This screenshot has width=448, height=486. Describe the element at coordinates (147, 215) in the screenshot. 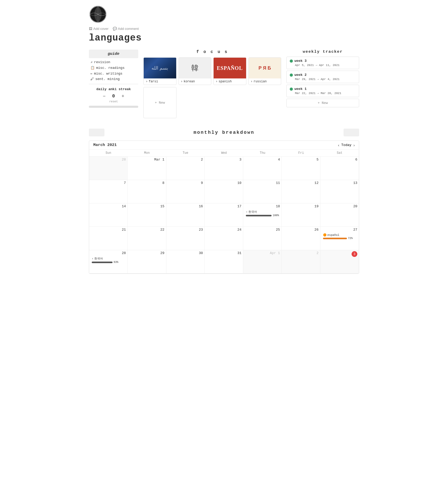

I see `cal-cell-15: 15` at that location.